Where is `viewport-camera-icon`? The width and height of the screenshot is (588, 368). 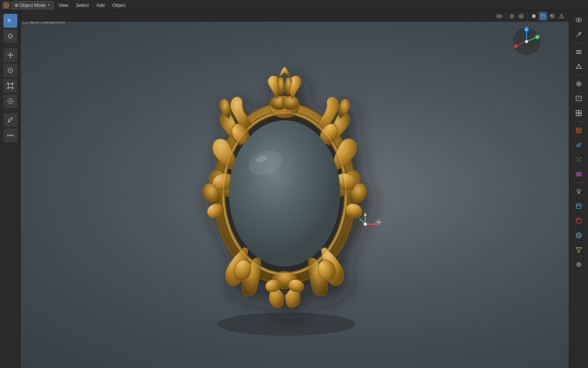
viewport-camera-icon is located at coordinates (499, 16).